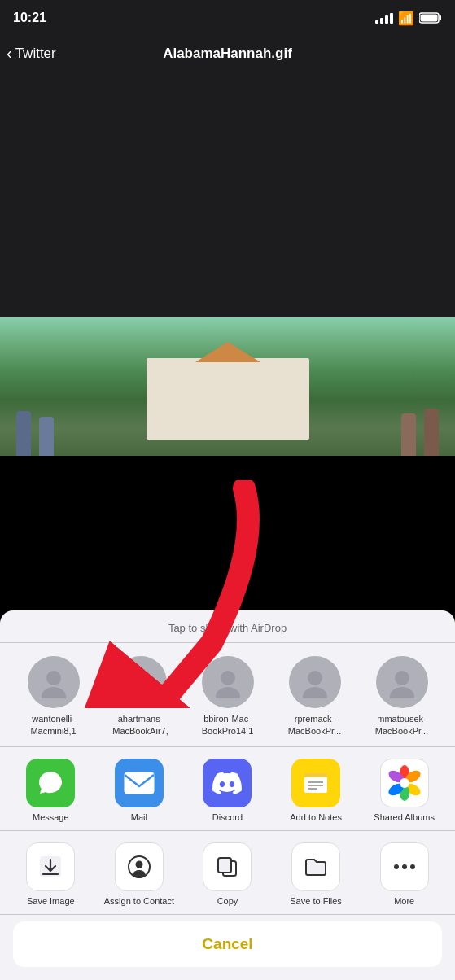 Image resolution: width=455 pixels, height=980 pixels. I want to click on notes-icon, so click(316, 783).